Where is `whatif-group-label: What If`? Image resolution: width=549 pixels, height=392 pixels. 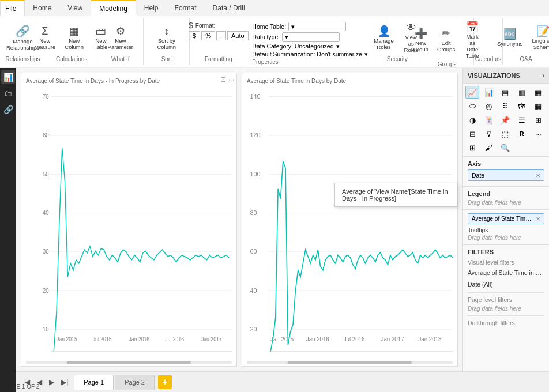
whatif-group-label: What If is located at coordinates (121, 59).